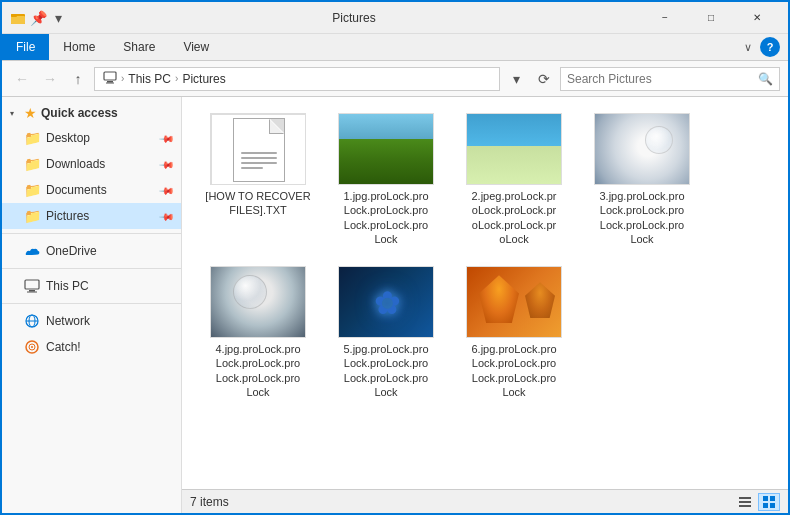 The image size is (790, 515). Describe the element at coordinates (258, 180) in the screenshot. I see `file-item-recover-txt: [HOW TO RECOVER FILES].TXT` at that location.